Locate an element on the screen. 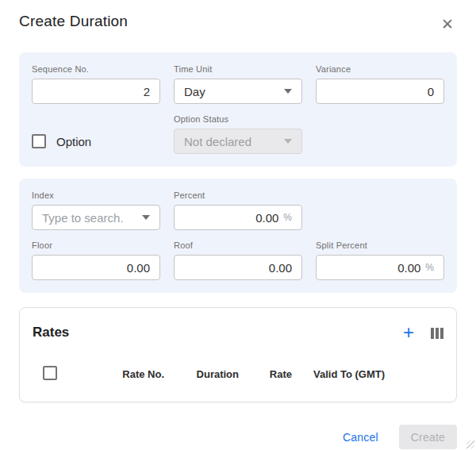 This screenshot has height=450, width=476. rates-title: Rates is located at coordinates (51, 333).